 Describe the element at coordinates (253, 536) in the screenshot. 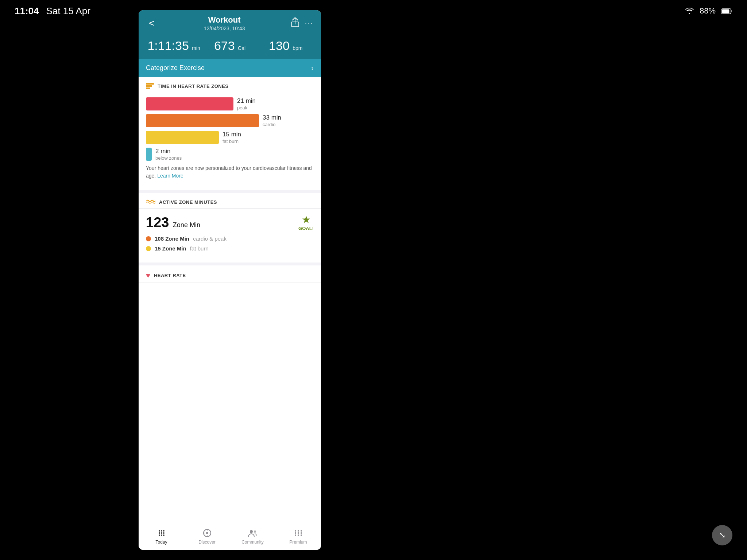

I see `nav-community: Community` at that location.